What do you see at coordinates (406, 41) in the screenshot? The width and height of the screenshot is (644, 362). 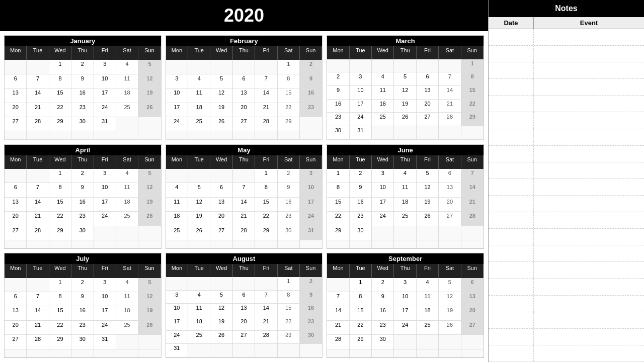 I see `month-header: March` at bounding box center [406, 41].